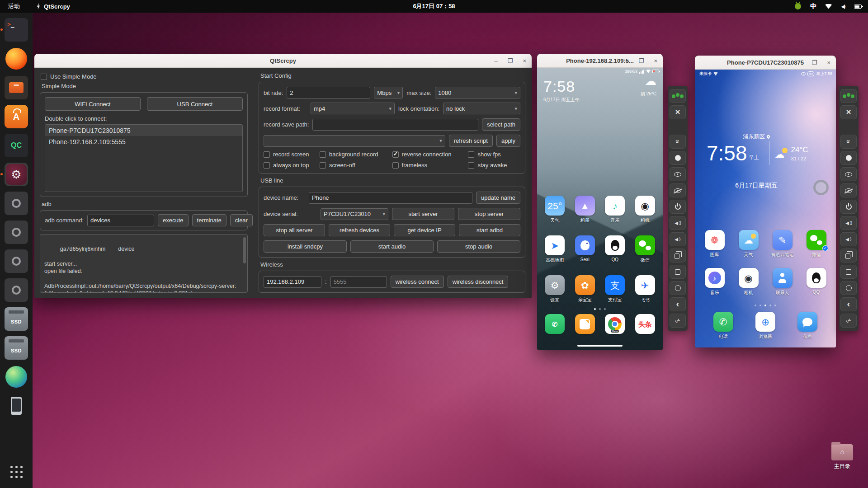  What do you see at coordinates (292, 155) in the screenshot?
I see `checkbox-record-screen: record screen` at bounding box center [292, 155].